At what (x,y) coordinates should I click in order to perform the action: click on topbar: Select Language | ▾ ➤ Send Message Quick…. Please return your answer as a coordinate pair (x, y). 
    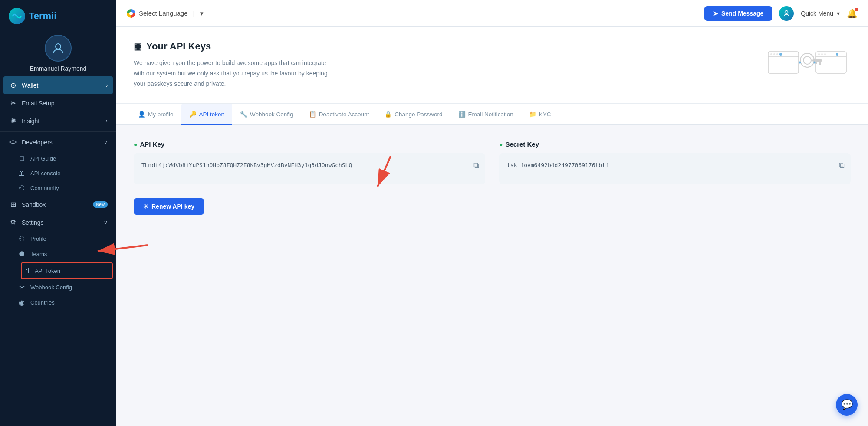
    Looking at the image, I should click on (492, 13).